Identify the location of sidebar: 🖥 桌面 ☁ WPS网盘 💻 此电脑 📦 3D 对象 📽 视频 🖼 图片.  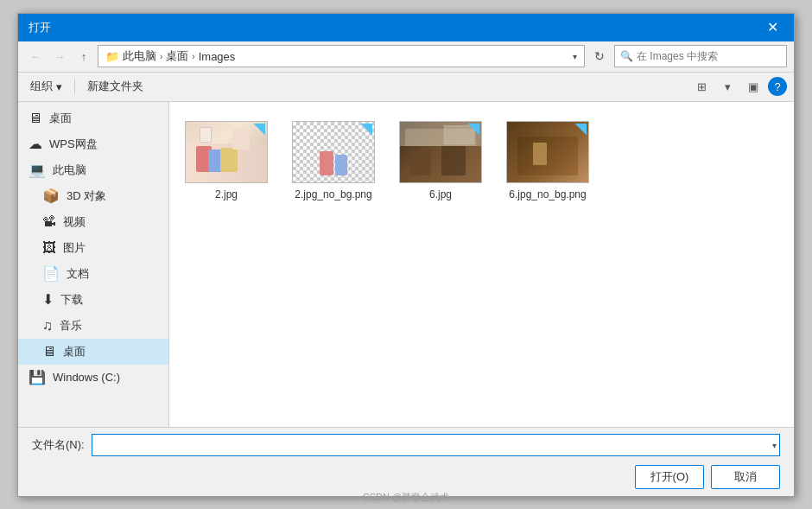
(93, 264).